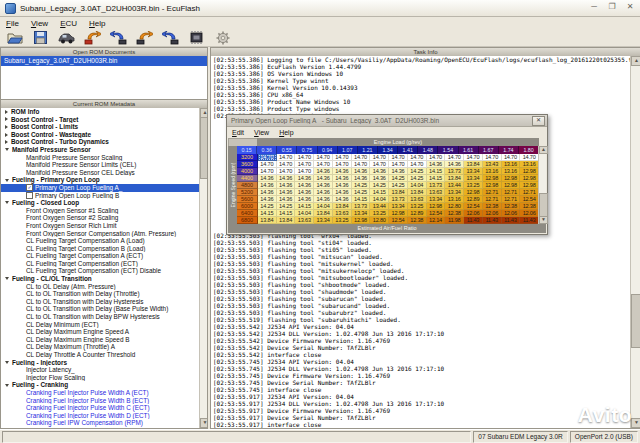 The height and width of the screenshot is (443, 640). Describe the element at coordinates (100, 408) in the screenshot. I see `tree-item: Cranking Fuel Injector Pulse Width C (EC…` at that location.